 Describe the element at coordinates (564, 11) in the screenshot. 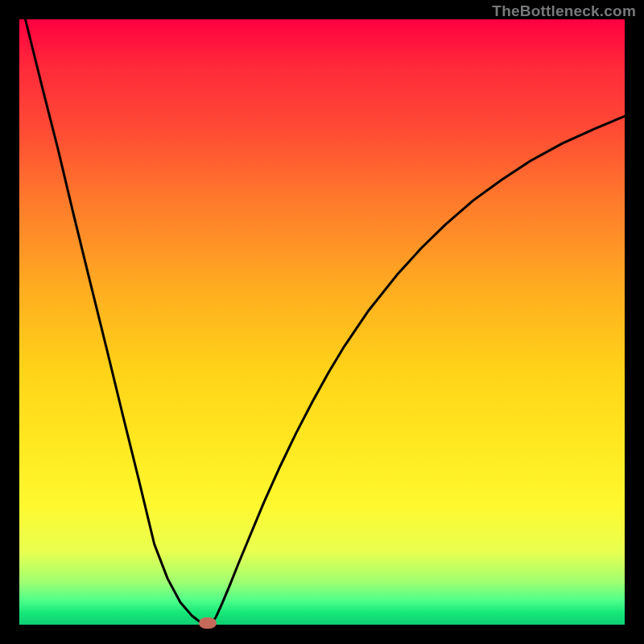

I see `watermark-text: TheBottleneck.com` at that location.